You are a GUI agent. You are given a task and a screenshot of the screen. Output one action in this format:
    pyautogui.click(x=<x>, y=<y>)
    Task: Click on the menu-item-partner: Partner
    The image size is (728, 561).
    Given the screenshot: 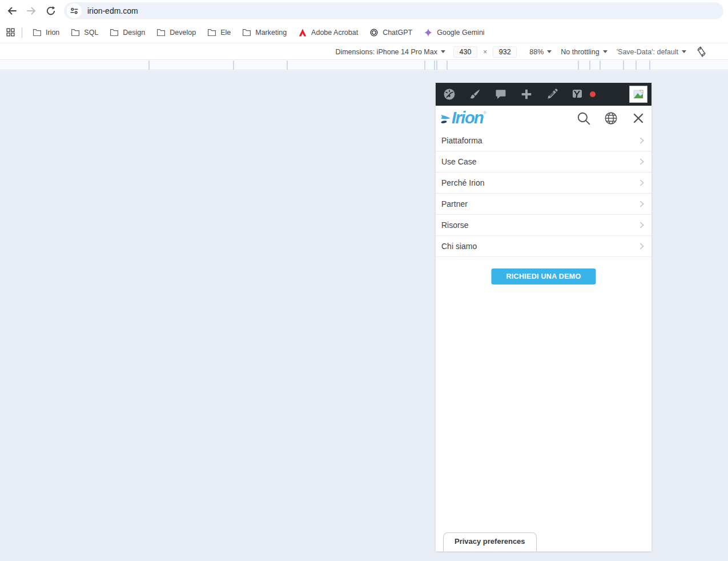 What is the action you would take?
    pyautogui.click(x=544, y=205)
    